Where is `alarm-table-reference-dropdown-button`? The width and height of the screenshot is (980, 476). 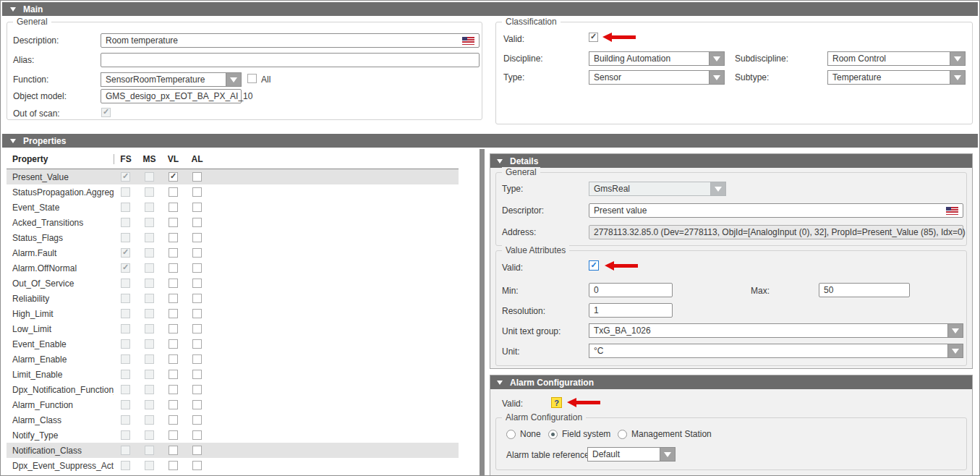
alarm-table-reference-dropdown-button is located at coordinates (668, 454).